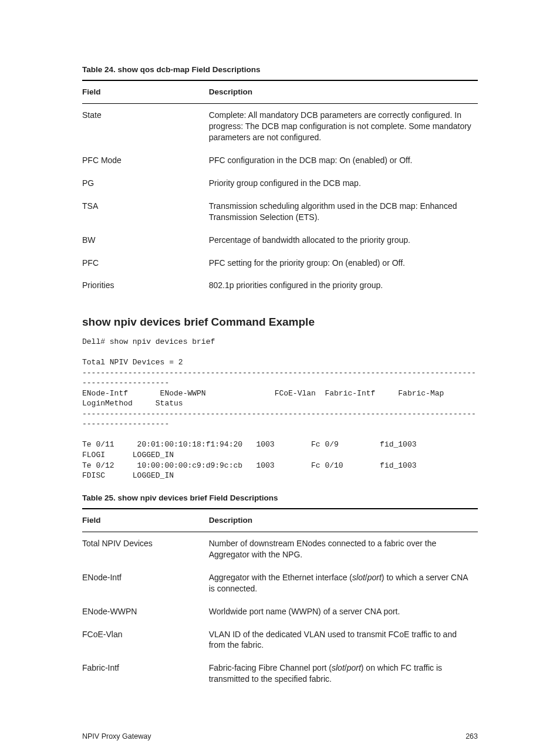 The height and width of the screenshot is (744, 560). What do you see at coordinates (280, 737) in the screenshot?
I see `page-footer: NPIV Proxy Gateway 263` at bounding box center [280, 737].